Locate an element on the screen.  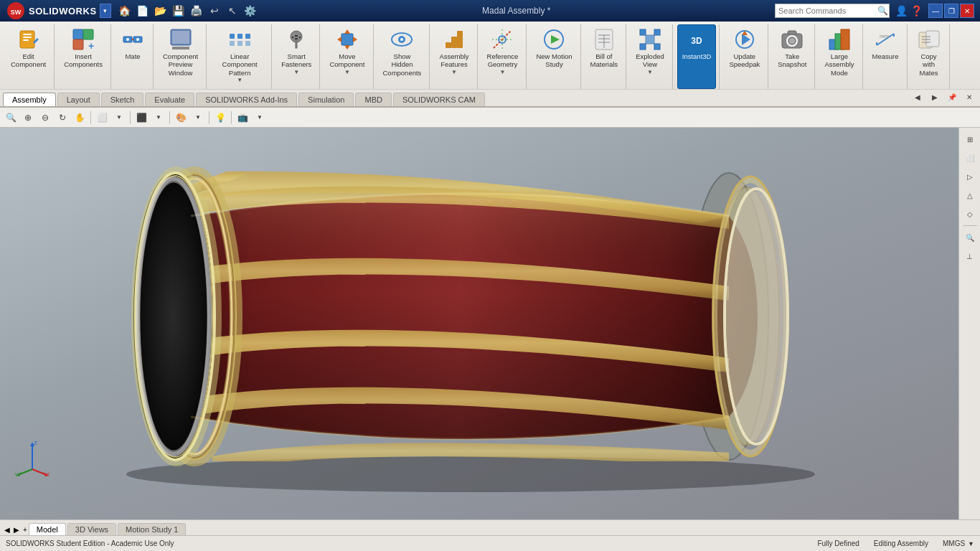
copy-with-mates-button: CopywithMates is located at coordinates (929, 57).